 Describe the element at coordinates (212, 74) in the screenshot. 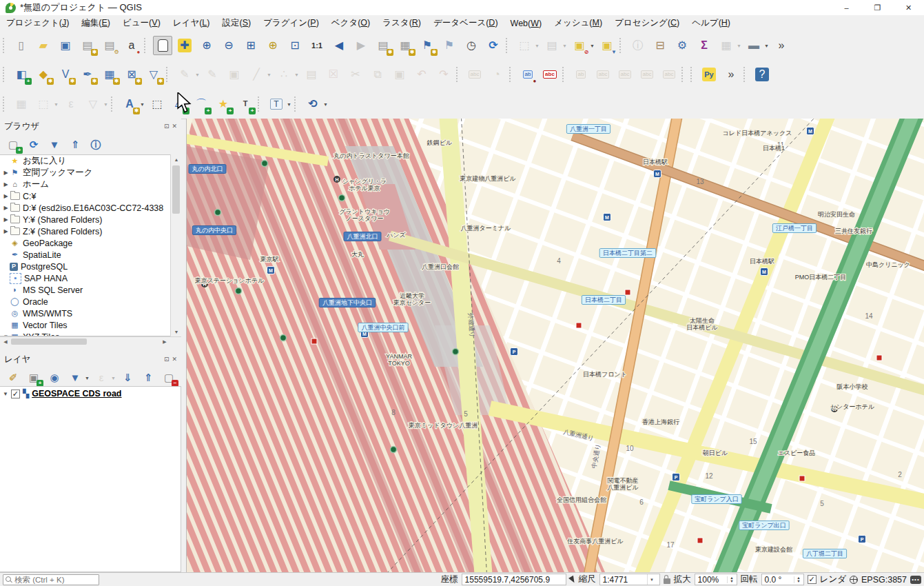

I see `toggle-editing-button: ✎` at that location.